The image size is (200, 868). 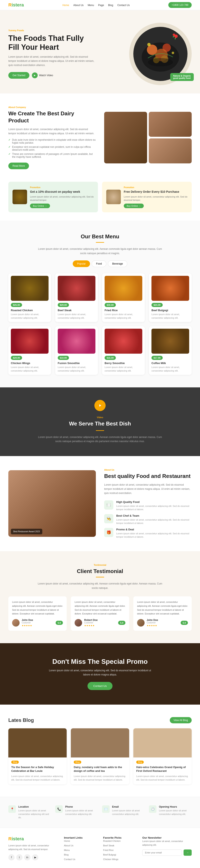 What do you see at coordinates (148, 470) in the screenshot?
I see `quality-tag: About Us` at bounding box center [148, 470].